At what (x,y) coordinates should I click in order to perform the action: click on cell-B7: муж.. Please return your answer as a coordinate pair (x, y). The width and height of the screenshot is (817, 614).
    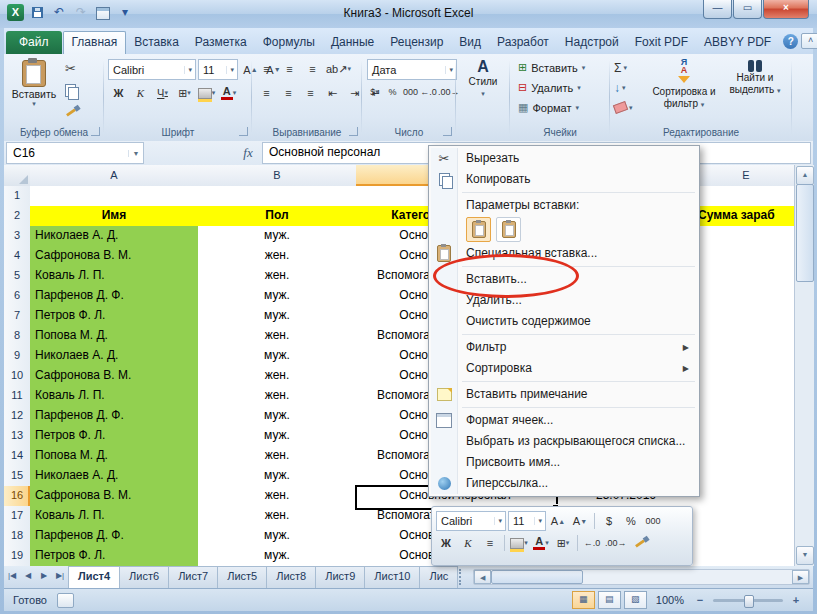
    Looking at the image, I should click on (278, 316).